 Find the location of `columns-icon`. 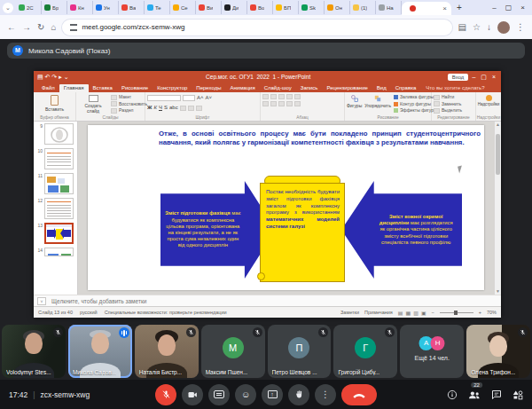

columns-icon is located at coordinates (298, 104).